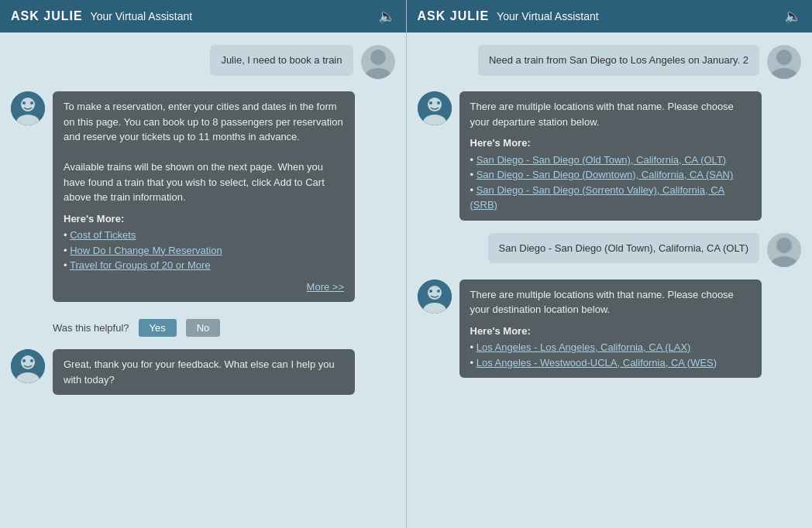 The width and height of the screenshot is (812, 528). I want to click on user-bubble-1: Julie, I need to book a train, so click(281, 60).